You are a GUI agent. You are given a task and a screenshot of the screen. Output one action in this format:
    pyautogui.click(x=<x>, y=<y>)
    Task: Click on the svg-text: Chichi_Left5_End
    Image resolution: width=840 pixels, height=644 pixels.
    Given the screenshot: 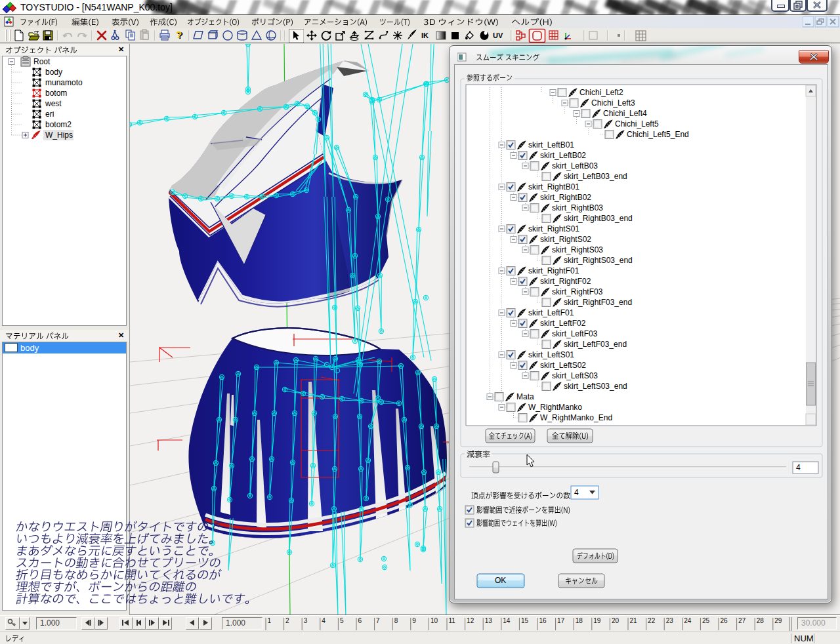 What is the action you would take?
    pyautogui.click(x=658, y=134)
    